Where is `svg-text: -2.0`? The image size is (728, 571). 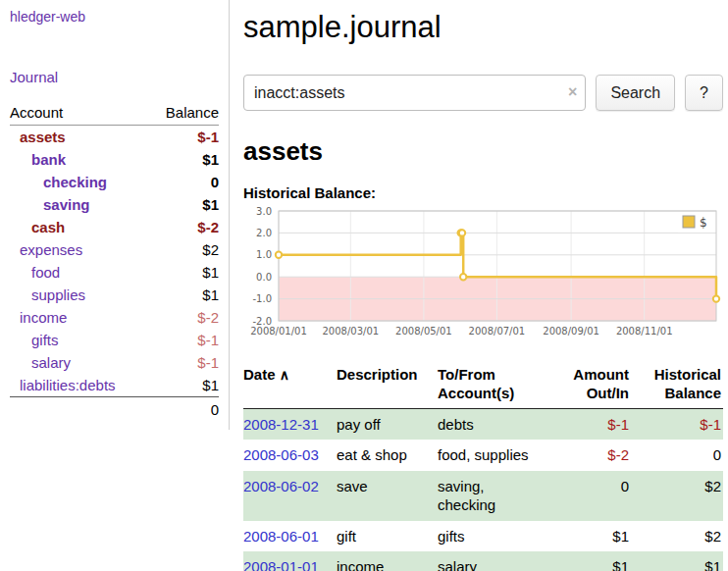
svg-text: -2.0 is located at coordinates (262, 322).